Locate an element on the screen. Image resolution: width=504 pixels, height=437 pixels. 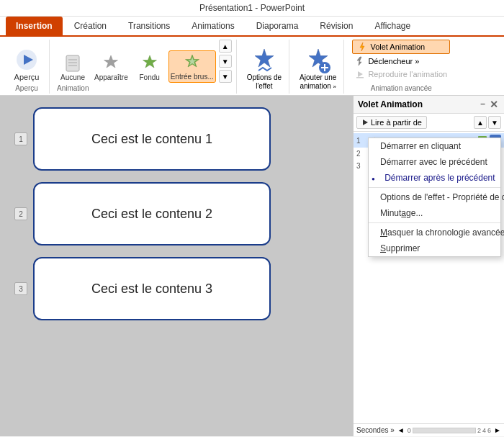
fondu-icon is located at coordinates (150, 63).